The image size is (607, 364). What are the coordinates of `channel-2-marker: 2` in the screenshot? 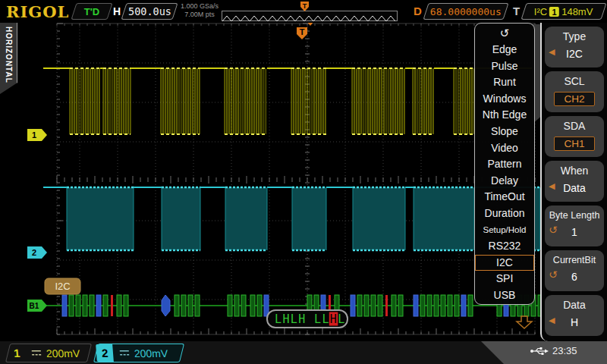 It's located at (37, 253).